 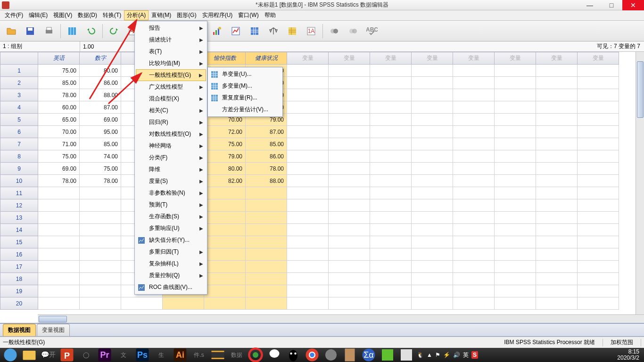 I want to click on analyze-item-神经网络: 神经网络▶, so click(x=171, y=146).